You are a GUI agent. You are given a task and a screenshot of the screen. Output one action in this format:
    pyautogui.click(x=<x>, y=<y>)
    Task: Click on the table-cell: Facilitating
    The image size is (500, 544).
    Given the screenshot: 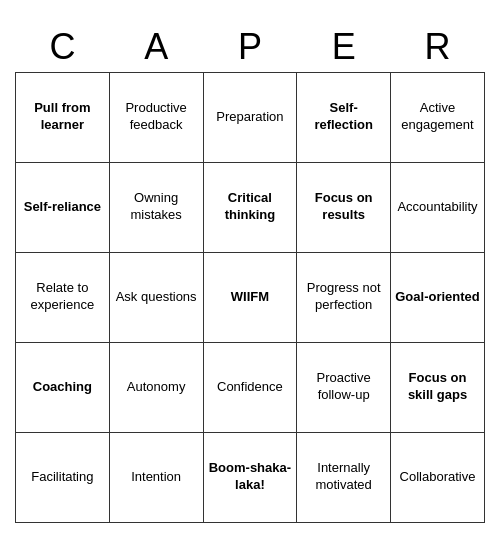 What is the action you would take?
    pyautogui.click(x=63, y=477)
    